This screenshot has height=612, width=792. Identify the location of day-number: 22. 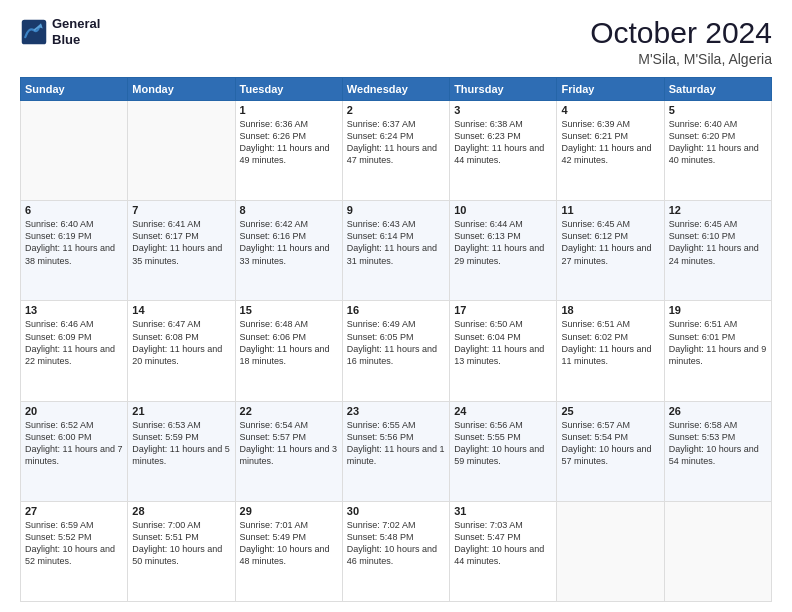
(289, 411).